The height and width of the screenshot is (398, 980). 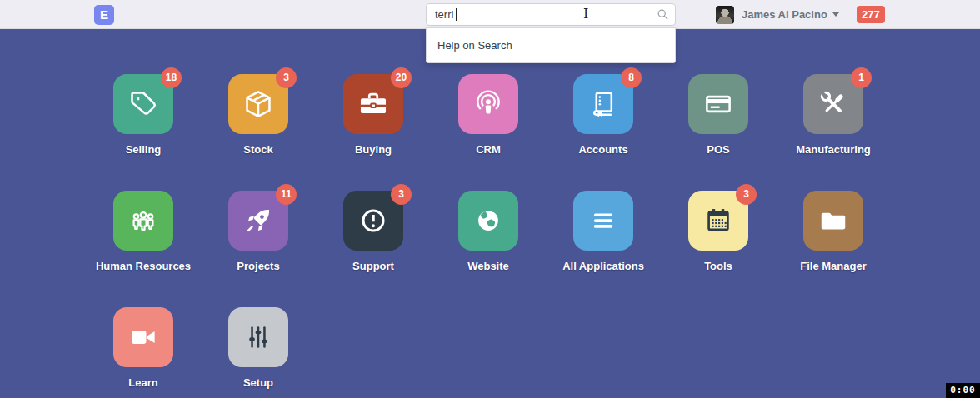 What do you see at coordinates (143, 150) in the screenshot?
I see `app-label: Selling` at bounding box center [143, 150].